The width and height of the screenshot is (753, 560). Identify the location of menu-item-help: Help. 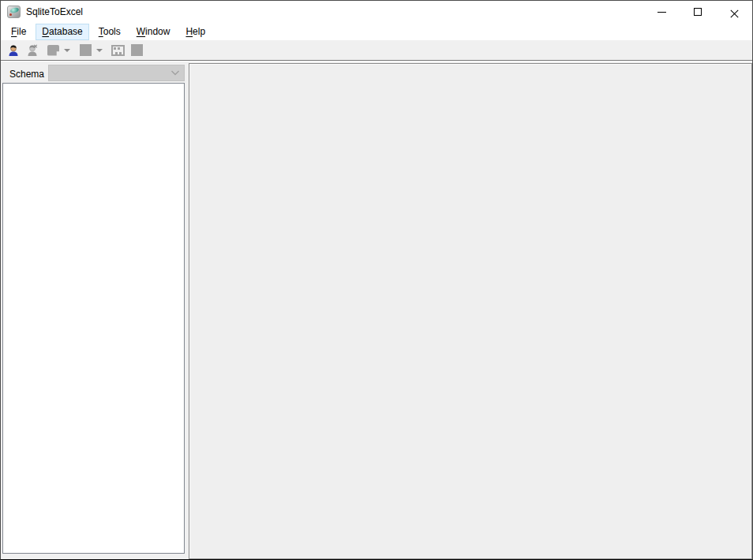
(196, 32).